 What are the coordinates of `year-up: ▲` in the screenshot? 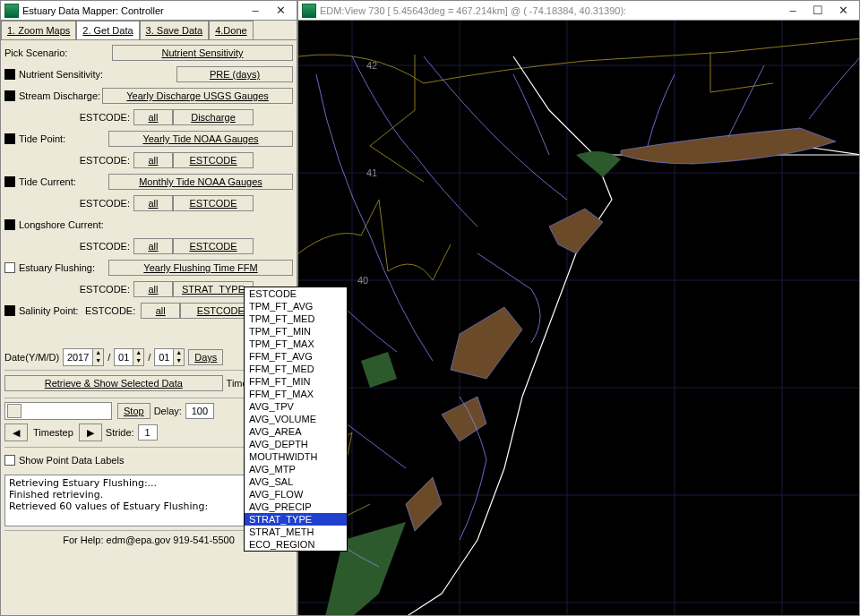 It's located at (98, 353).